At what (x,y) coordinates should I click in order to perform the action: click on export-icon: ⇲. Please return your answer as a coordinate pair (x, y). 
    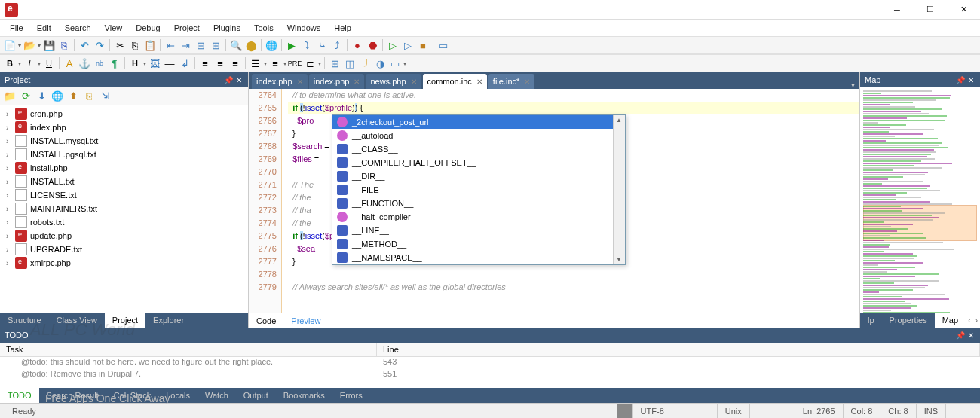
    Looking at the image, I should click on (105, 96).